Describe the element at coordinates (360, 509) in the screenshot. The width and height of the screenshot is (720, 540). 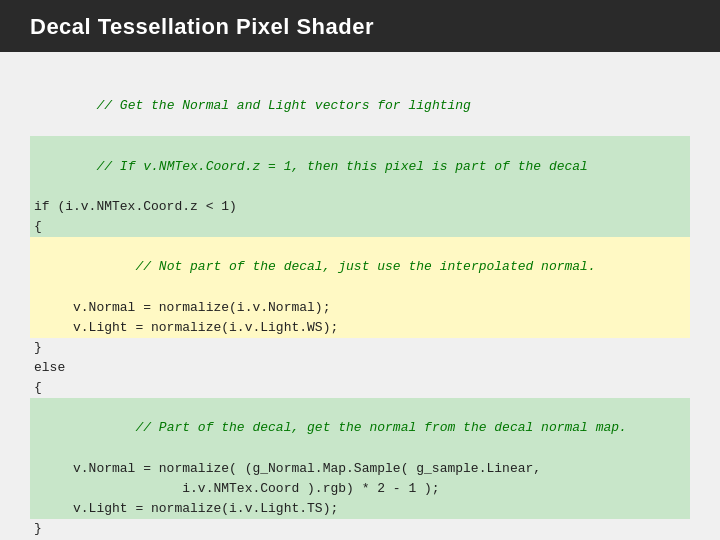
I see `code-line-14: v.Light = normalize(i.v.Light.TS);` at that location.